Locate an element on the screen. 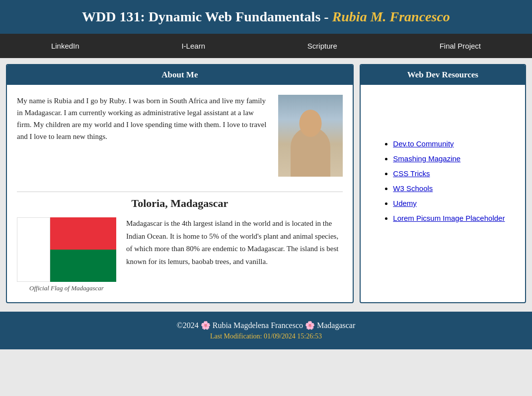 Image resolution: width=532 pixels, height=396 pixels. resource-link-smashing: Smashing Magazine is located at coordinates (427, 159).